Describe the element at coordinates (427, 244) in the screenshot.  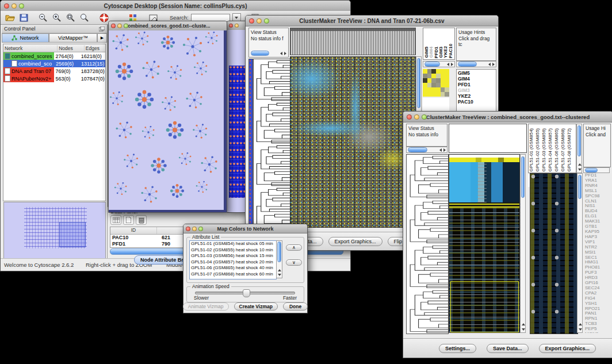
I see `tv2-row-dendrogram` at that location.